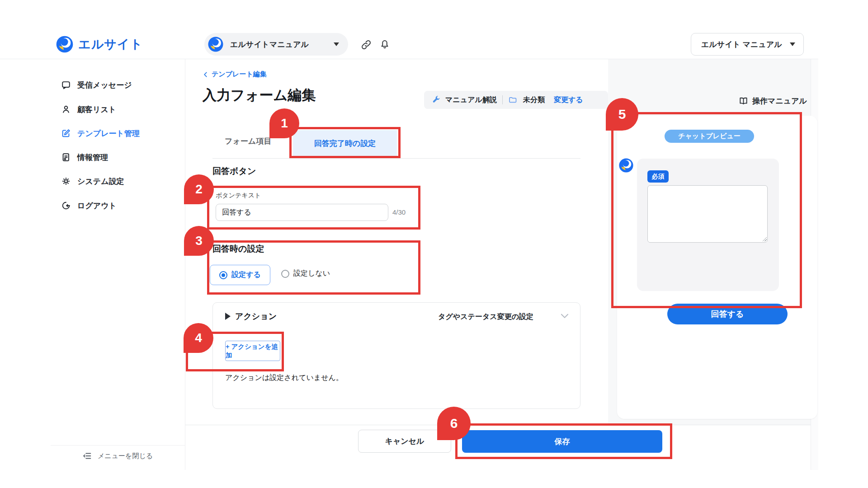 The image size is (868, 488). What do you see at coordinates (251, 316) in the screenshot?
I see `action-accordion-header: アクション` at bounding box center [251, 316].